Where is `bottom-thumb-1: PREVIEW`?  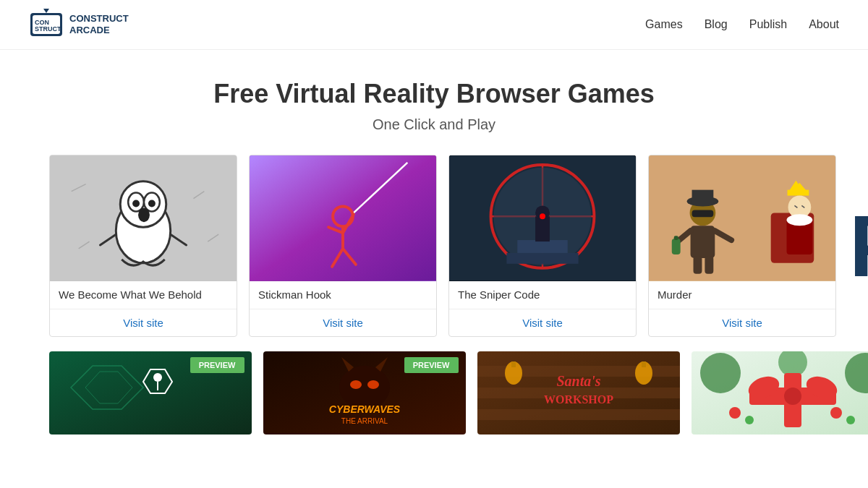
bottom-thumb-1: PREVIEW is located at coordinates (150, 393).